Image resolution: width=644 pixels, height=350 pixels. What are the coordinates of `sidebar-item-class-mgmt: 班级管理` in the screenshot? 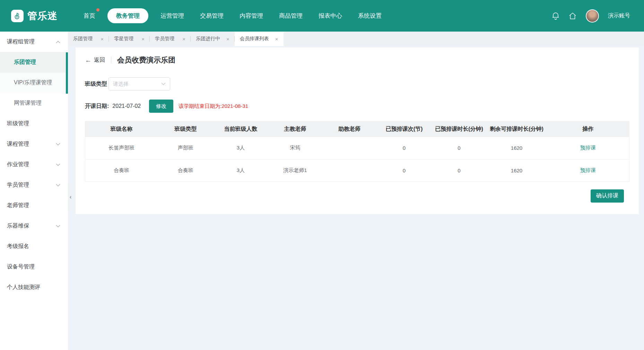 It's located at (34, 123).